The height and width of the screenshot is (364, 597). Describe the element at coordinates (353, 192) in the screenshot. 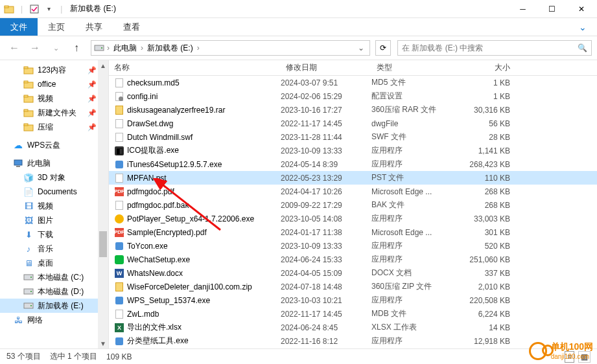

I see `file-row: PDFpdfmgdoc.pdf2024-04-17 10:26Microsoft…` at that location.